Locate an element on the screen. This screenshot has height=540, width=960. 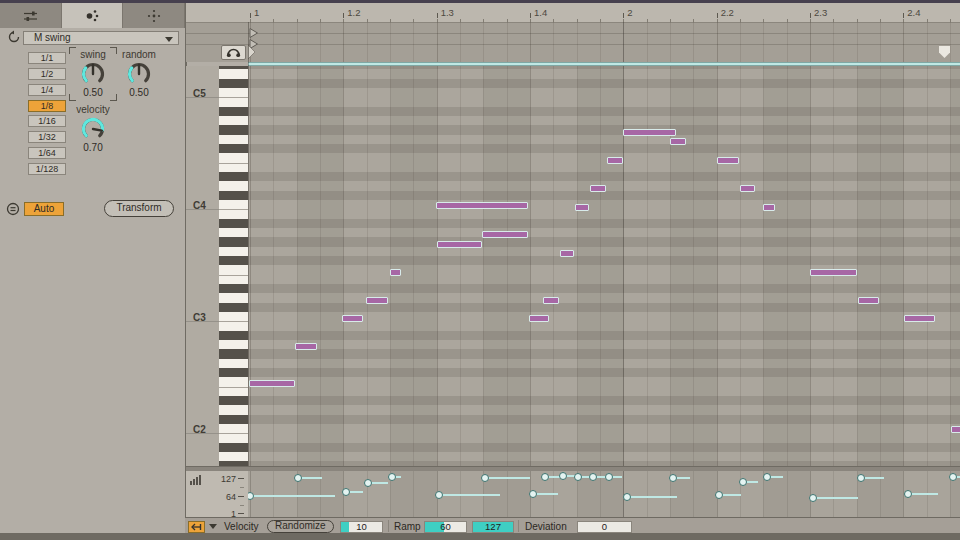
transform-tool-row: M swing is located at coordinates (92, 38).